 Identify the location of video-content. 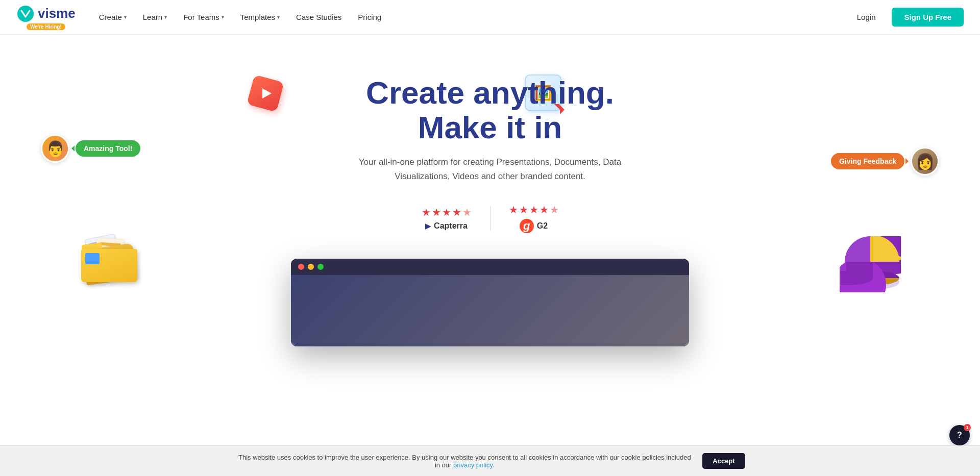
(490, 311).